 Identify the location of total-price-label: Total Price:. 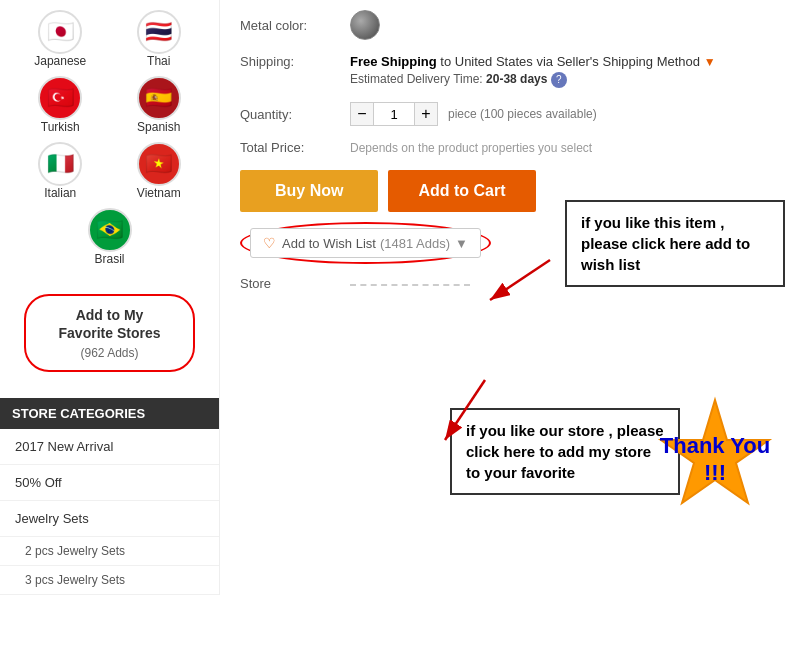
(295, 148).